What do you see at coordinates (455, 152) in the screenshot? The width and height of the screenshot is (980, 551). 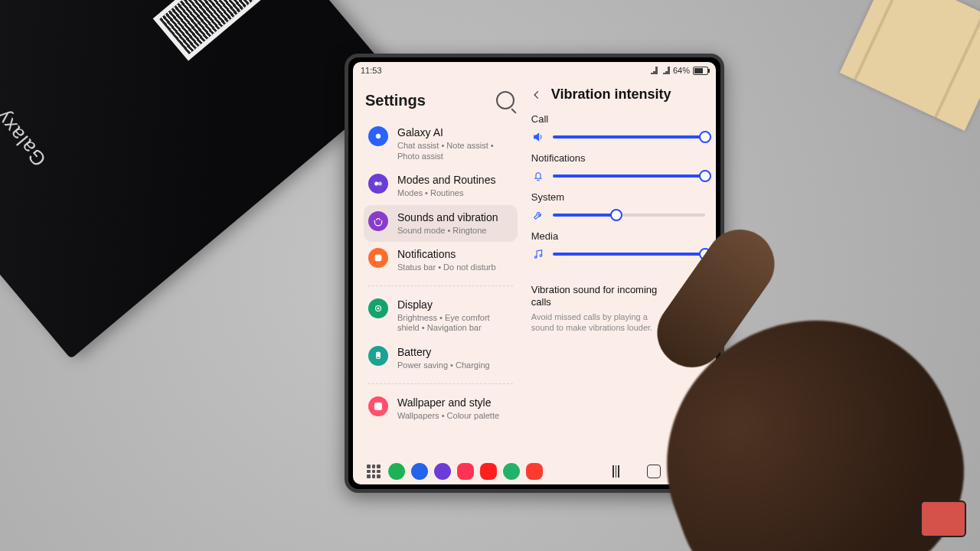 I see `settings-item-subtitle: Chat assist • Note assist • Photo assist` at bounding box center [455, 152].